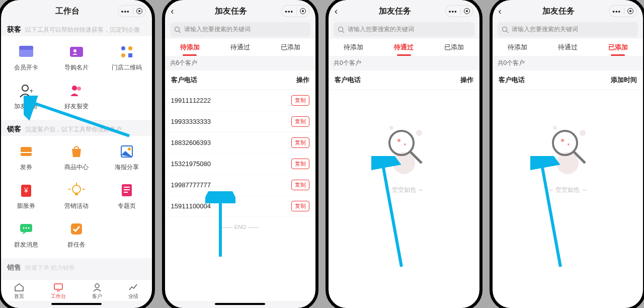  Describe the element at coordinates (26, 206) in the screenshot. I see `tool-label: 膨胀券` at that location.